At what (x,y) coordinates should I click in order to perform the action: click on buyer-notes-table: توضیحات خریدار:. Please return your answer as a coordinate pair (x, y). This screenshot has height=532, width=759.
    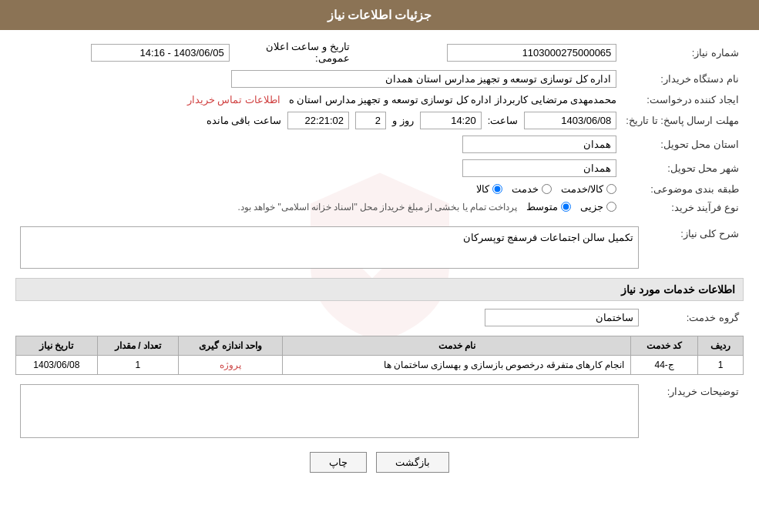
    Looking at the image, I should click on (379, 411).